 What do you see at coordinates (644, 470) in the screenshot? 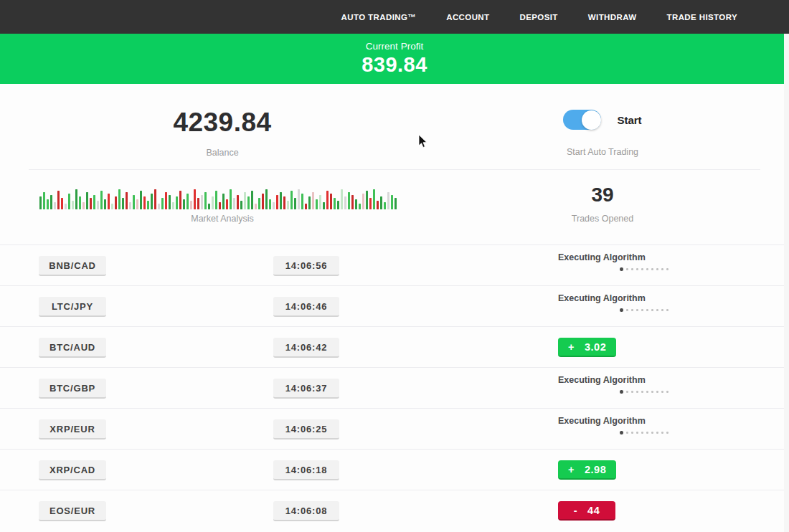
I see `trade-status: +2.98` at bounding box center [644, 470].